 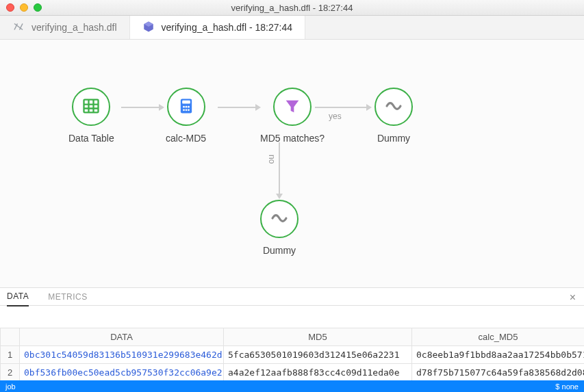 I want to click on status-left: job, so click(x=11, y=387).